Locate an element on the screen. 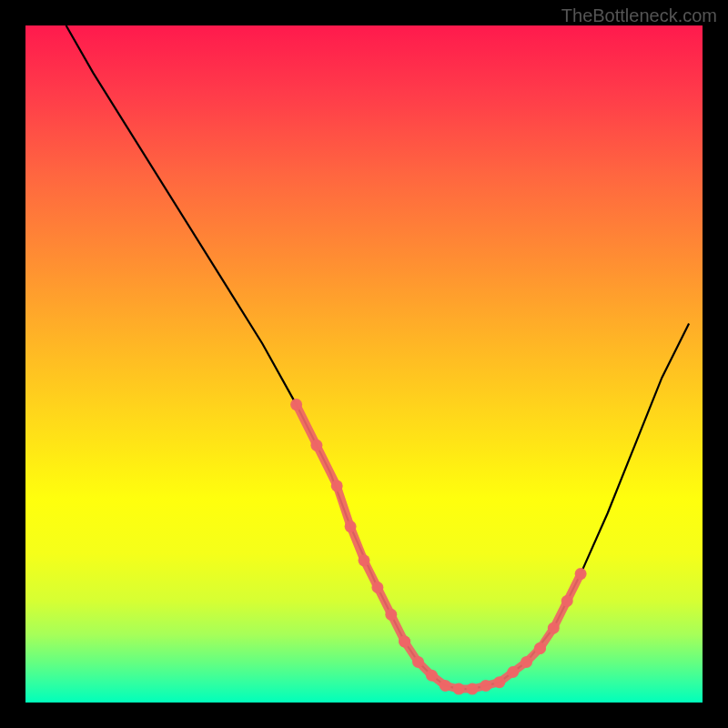  watermark-text: TheBottleneck.com is located at coordinates (639, 16).